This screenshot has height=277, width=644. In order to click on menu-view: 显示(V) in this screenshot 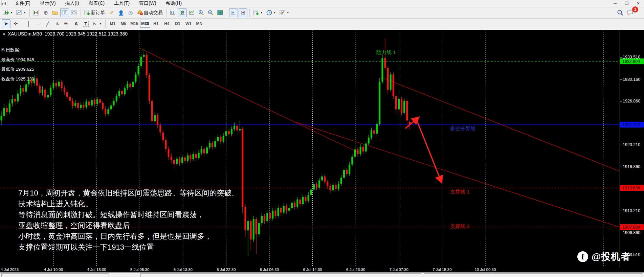, I will do `click(48, 3)`.